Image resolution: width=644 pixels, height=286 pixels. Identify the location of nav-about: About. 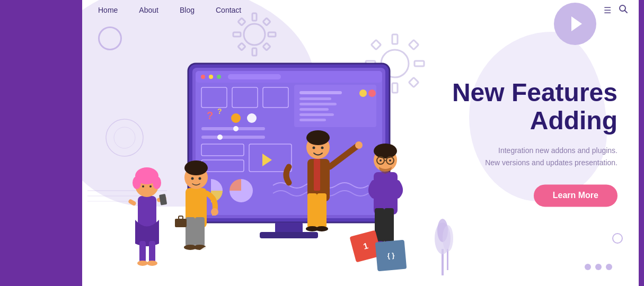
(148, 10).